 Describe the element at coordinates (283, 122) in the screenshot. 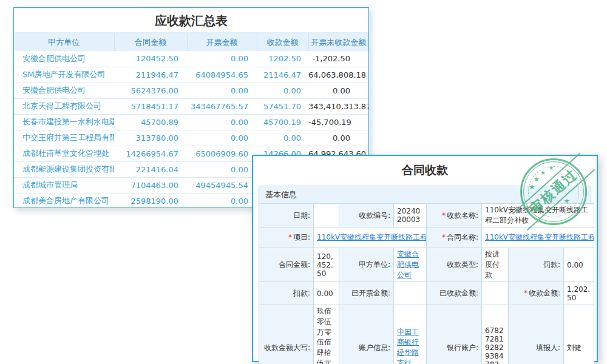

I see `amount-cell: 45700.19` at that location.